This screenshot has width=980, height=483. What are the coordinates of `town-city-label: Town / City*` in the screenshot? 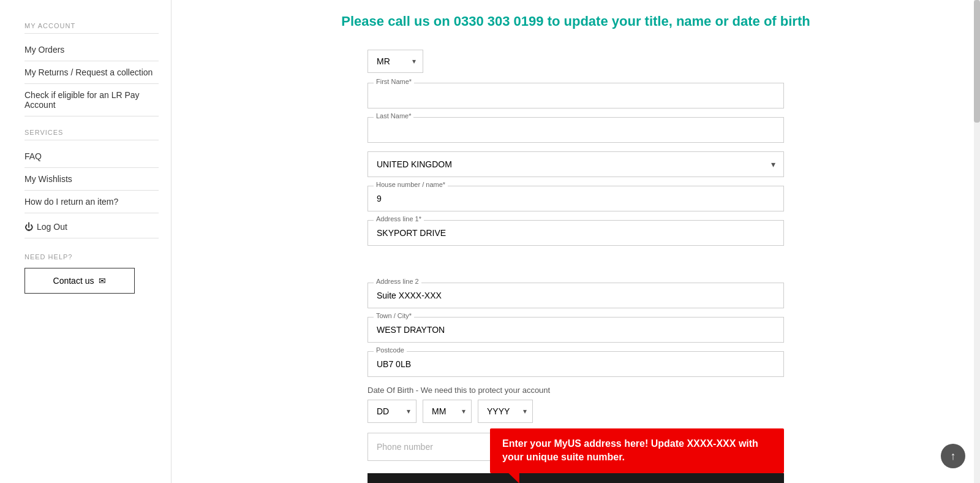 It's located at (394, 316).